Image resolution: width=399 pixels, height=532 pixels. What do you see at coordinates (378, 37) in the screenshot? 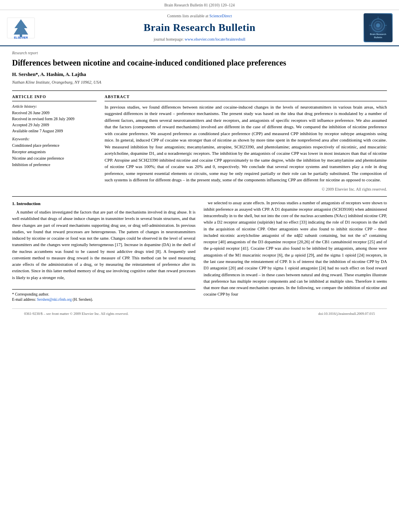
I see `svg-text: Bulletin` at bounding box center [378, 37].